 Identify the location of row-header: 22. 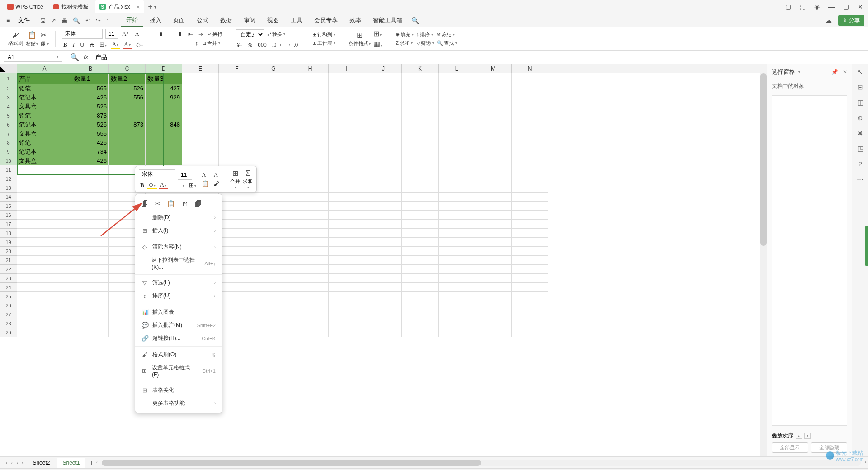
(9, 269).